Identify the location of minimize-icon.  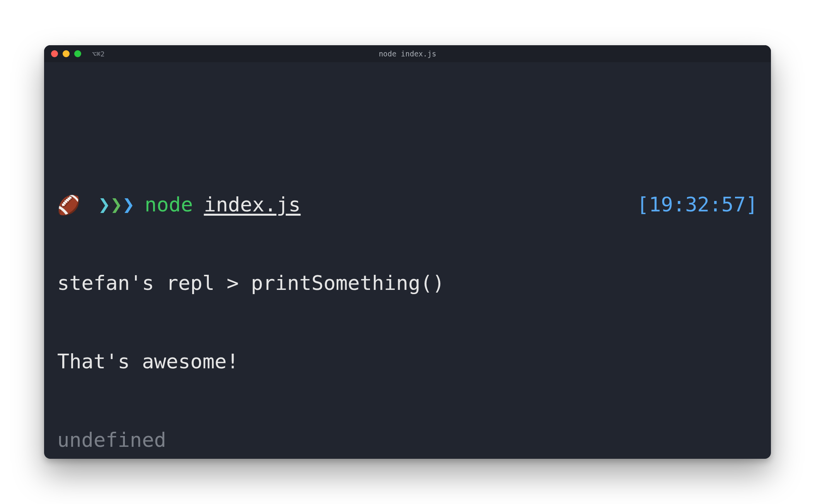
(66, 54).